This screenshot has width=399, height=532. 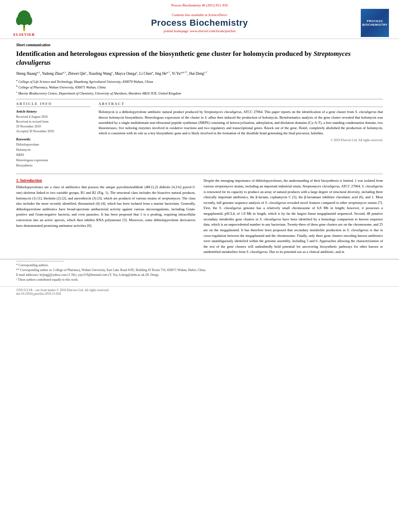 I want to click on abstract-header: ABSTRACT, so click(x=241, y=105).